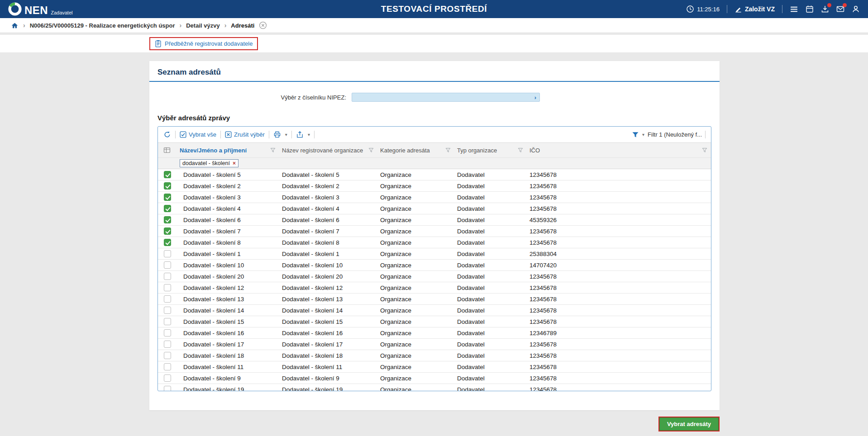 This screenshot has width=868, height=436. I want to click on home-icon, so click(14, 25).